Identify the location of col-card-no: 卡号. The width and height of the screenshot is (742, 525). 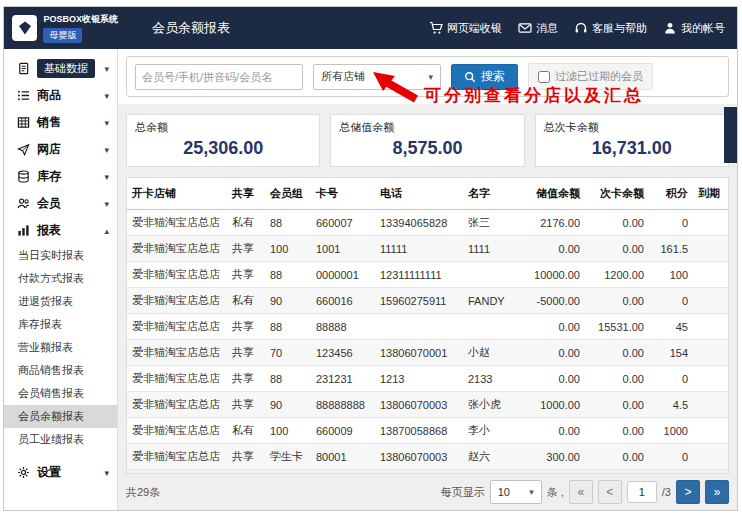
(343, 194).